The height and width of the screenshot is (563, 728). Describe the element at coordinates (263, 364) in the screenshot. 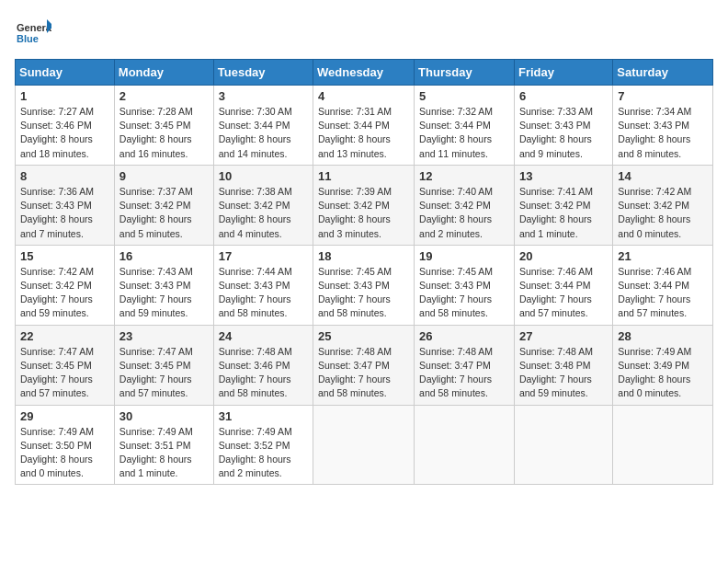

I see `calendar-cell: 24Sunrise: 7:48 AMSunset: 3:46 PMDayligh…` at that location.